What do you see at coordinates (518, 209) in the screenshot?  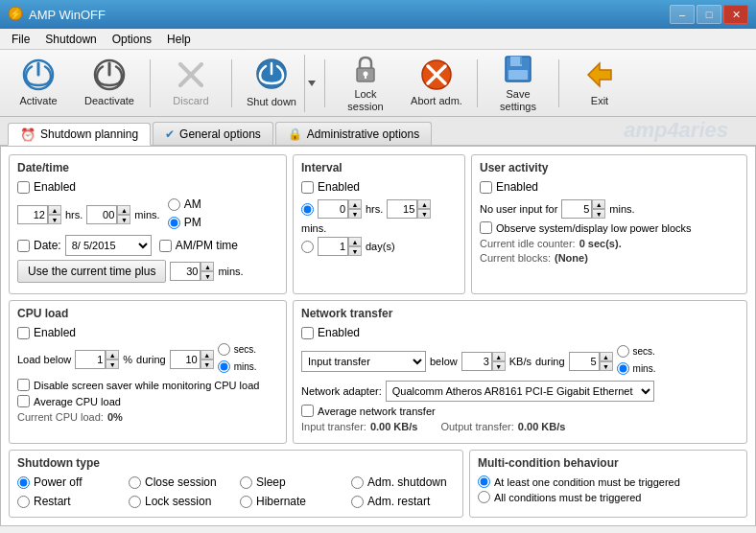 I see `no-input-label: No user input for` at bounding box center [518, 209].